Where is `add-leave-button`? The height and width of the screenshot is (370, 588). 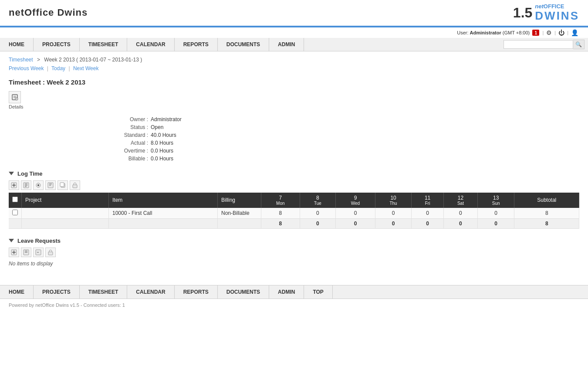 add-leave-button is located at coordinates (14, 252).